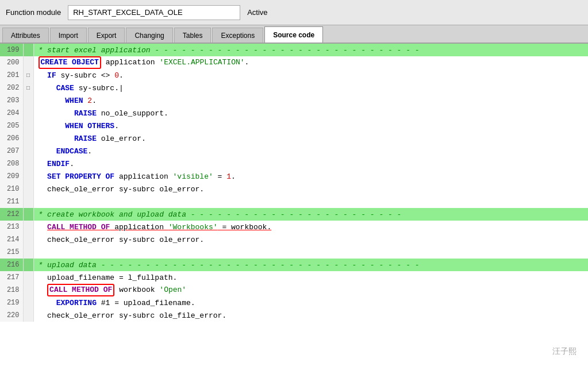  What do you see at coordinates (310, 164) in the screenshot?
I see `code-line: ENDIF.` at bounding box center [310, 164].